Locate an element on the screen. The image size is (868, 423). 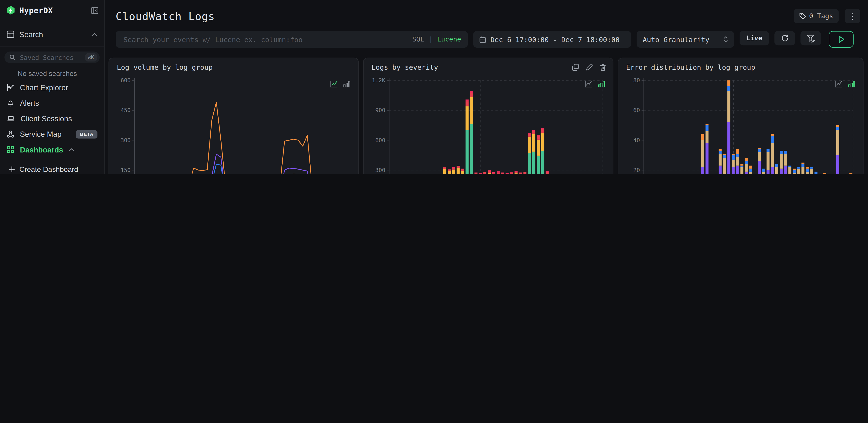
panel-title: Logs by severity is located at coordinates (405, 67).